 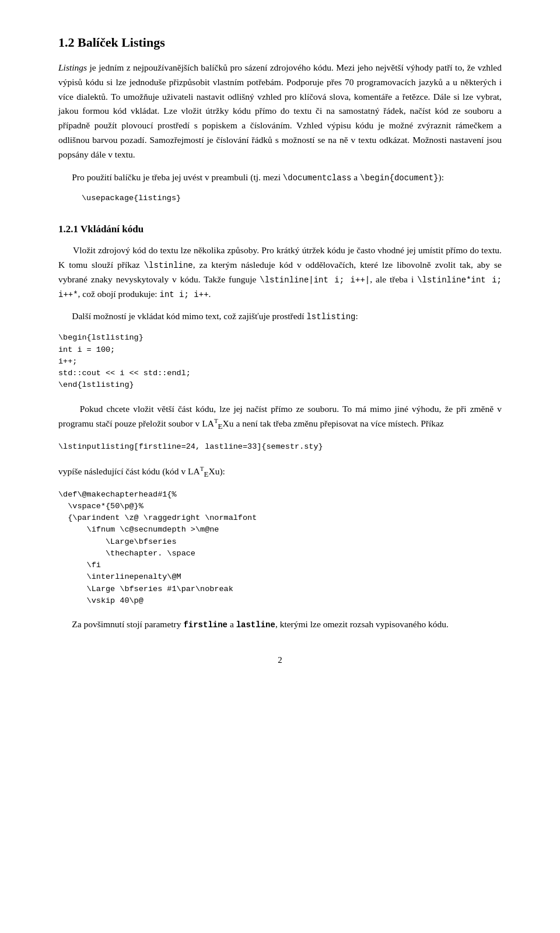 What do you see at coordinates (280, 417) in the screenshot?
I see `sub-para3-text: Pokud chcete vložit větší část kódu, lze…` at bounding box center [280, 417].